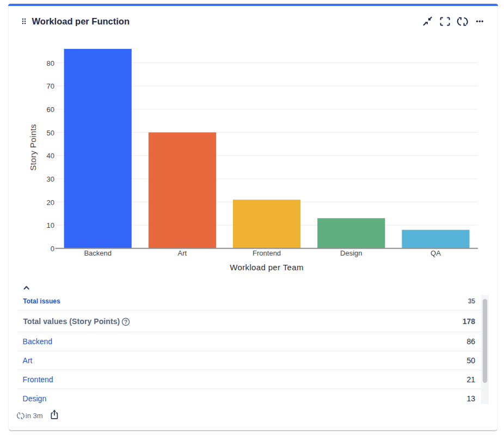 The width and height of the screenshot is (504, 435). What do you see at coordinates (52, 249) in the screenshot?
I see `svg-text: 0` at bounding box center [52, 249].